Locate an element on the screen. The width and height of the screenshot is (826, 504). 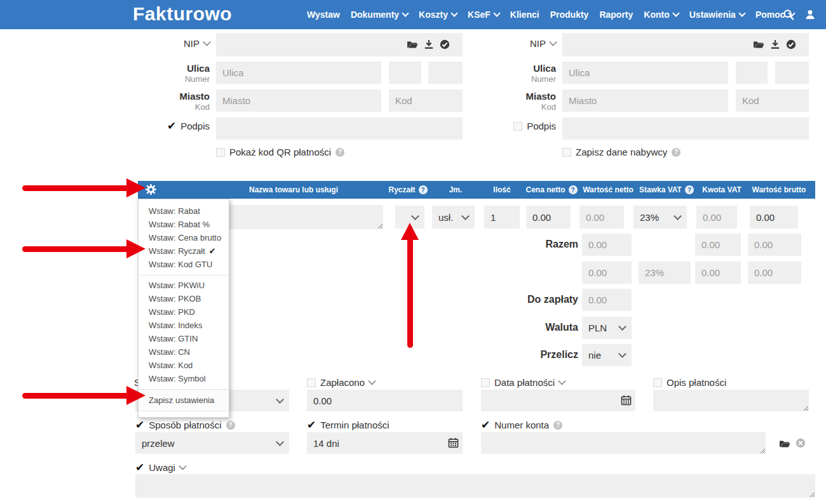
col-header-ryczalt: Ryczałt? is located at coordinates (408, 190).